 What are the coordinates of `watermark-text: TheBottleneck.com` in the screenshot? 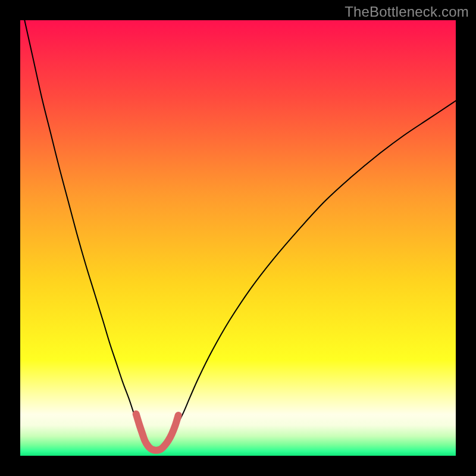 It's located at (407, 12).